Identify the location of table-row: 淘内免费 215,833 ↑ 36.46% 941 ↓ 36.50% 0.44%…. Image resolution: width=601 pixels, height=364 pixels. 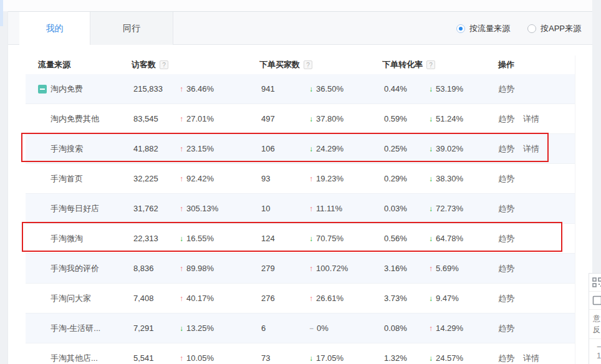
(300, 89).